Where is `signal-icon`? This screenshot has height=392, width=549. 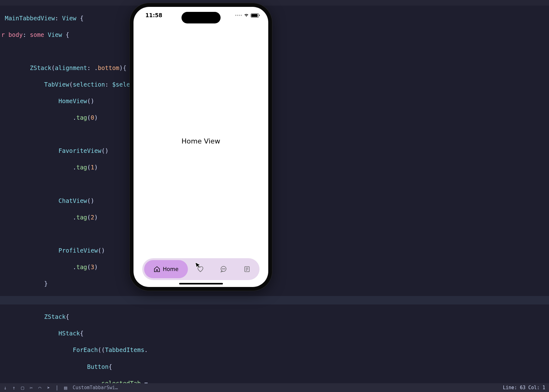
signal-icon is located at coordinates (239, 15).